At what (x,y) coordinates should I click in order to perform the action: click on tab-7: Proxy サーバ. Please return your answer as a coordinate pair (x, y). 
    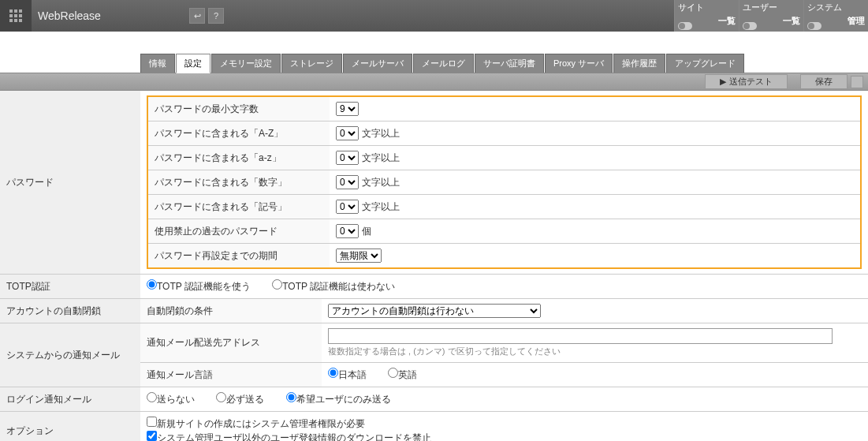
    Looking at the image, I should click on (579, 63).